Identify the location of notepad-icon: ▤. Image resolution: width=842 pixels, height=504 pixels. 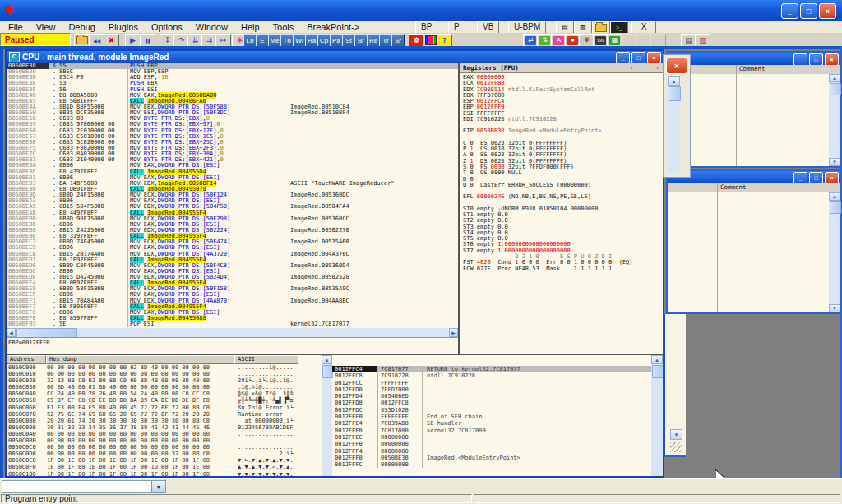
(565, 28).